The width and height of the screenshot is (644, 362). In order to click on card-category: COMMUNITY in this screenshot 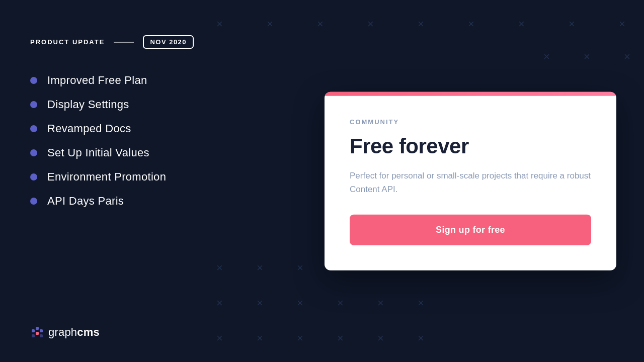, I will do `click(470, 122)`.